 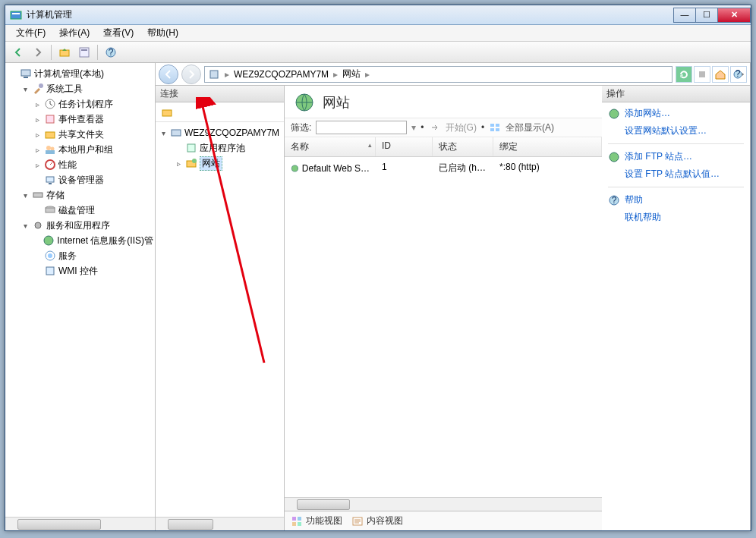 What do you see at coordinates (304, 102) in the screenshot?
I see `sites-large-icon` at bounding box center [304, 102].